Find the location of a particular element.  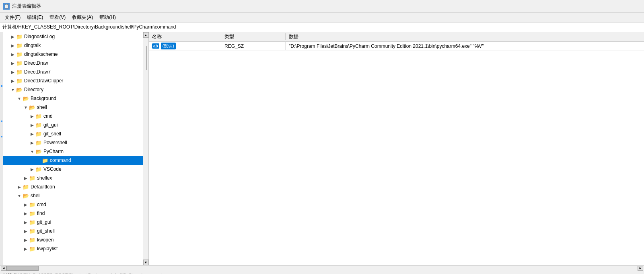

menu-favorites: 收藏夹(A) is located at coordinates (82, 18).